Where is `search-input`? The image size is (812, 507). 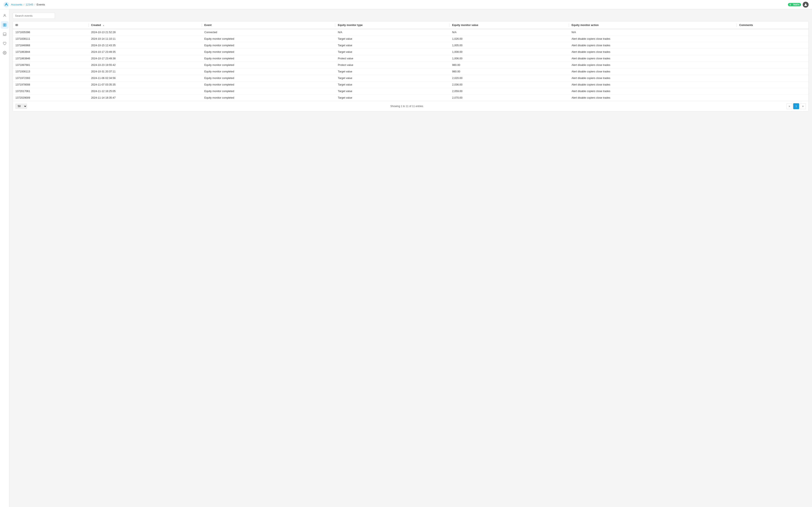 search-input is located at coordinates (34, 16).